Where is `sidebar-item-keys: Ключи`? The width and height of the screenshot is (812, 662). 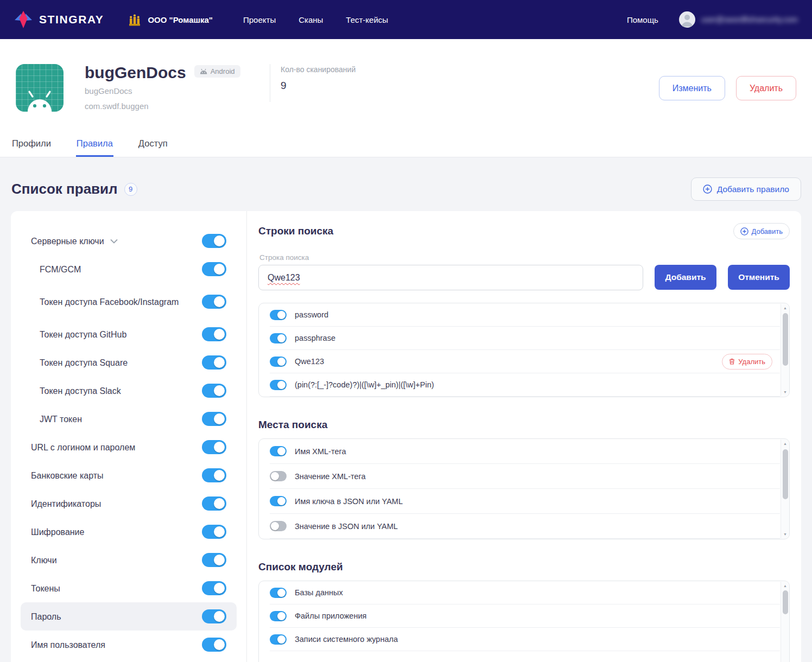
sidebar-item-keys: Ключи is located at coordinates (129, 560).